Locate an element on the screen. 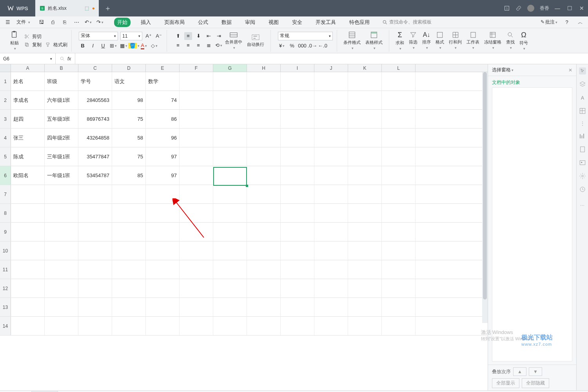  cell-A2: 李成名 is located at coordinates (28, 100).